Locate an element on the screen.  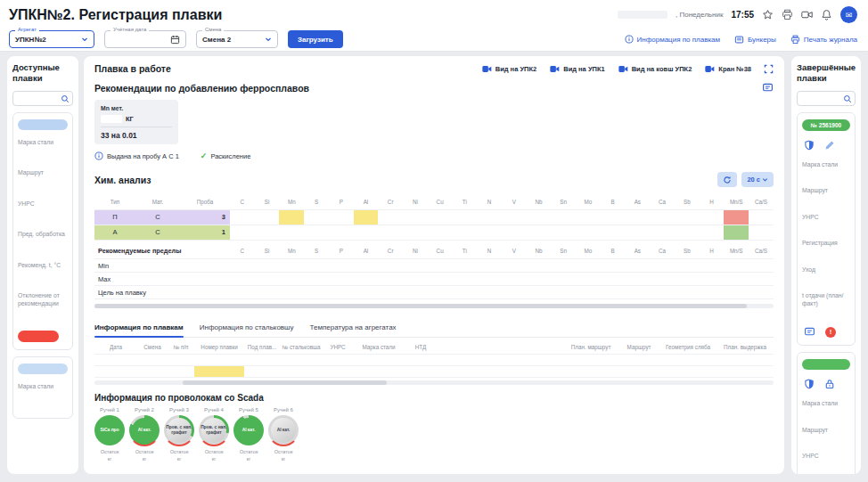
ferro-section-title: Рекомендации по добавлению ферросплавов is located at coordinates (201, 88).